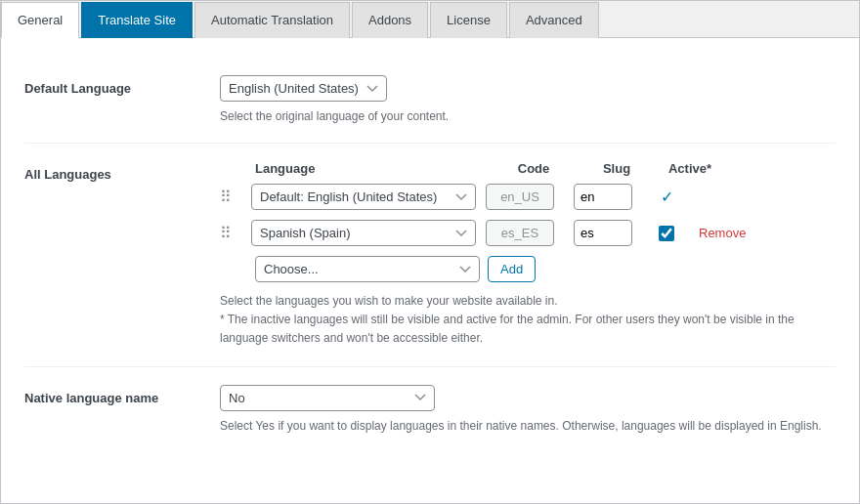 The width and height of the screenshot is (860, 504). Describe the element at coordinates (390, 20) in the screenshot. I see `tab-addons: Addons` at that location.